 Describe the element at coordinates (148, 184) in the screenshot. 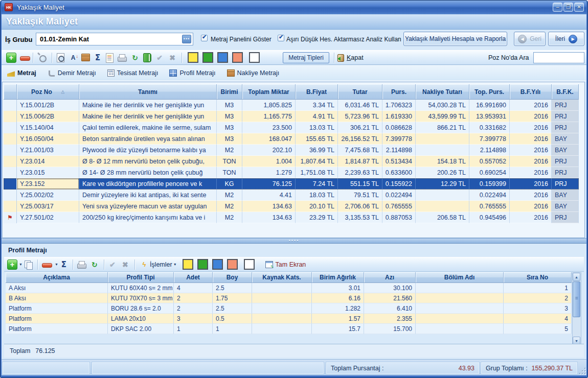

I see `cell: Kare ve dikdörtgen profillerle pencere v…` at that location.